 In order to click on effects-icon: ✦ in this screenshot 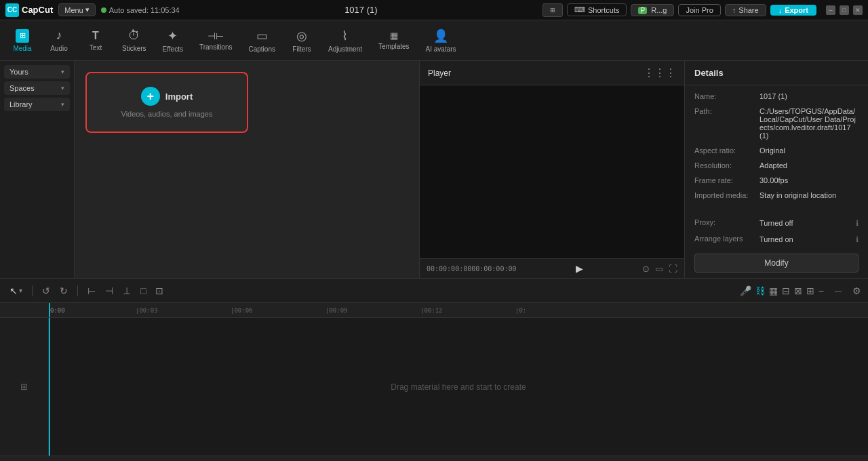, I will do `click(172, 36)`.